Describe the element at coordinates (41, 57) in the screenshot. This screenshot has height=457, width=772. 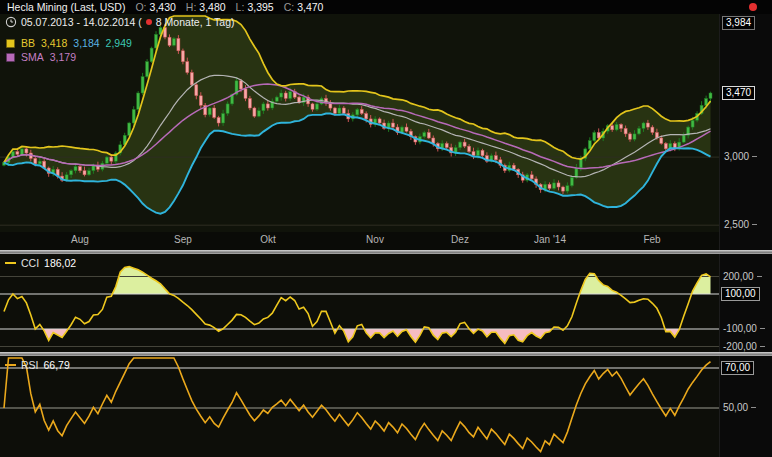
I see `sma-indicator-legend: SMA 3,179` at that location.